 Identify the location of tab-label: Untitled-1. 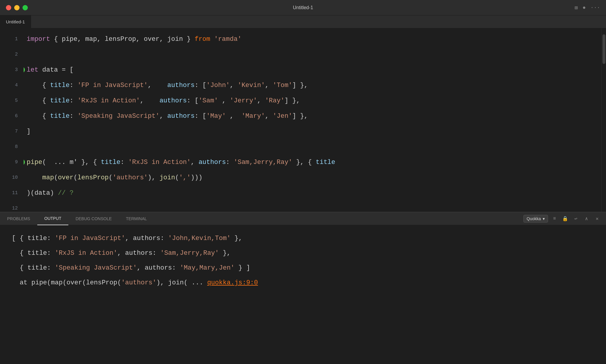
(15, 22).